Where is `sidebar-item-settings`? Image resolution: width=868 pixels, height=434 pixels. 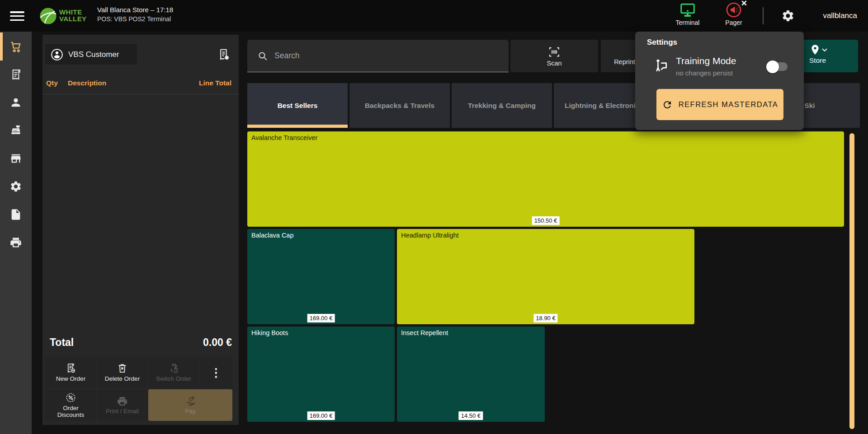
sidebar-item-settings is located at coordinates (16, 187).